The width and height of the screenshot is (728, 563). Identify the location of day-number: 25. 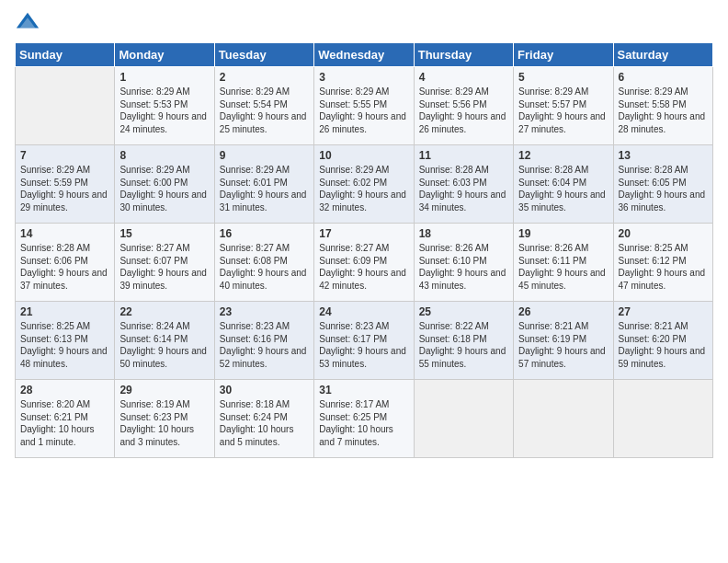
(463, 312).